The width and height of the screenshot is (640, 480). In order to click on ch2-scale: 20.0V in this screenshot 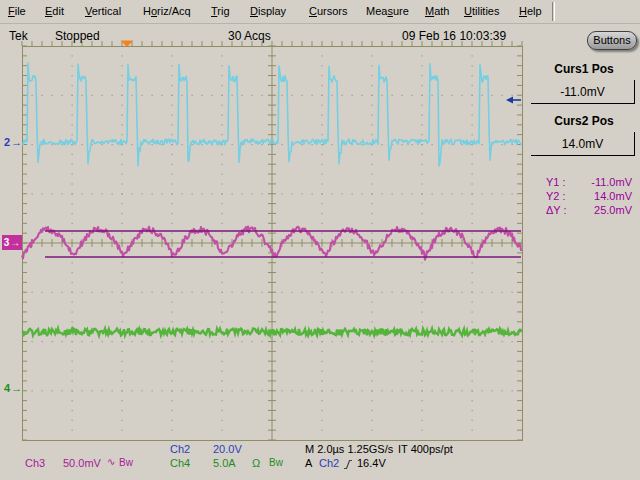, I will do `click(228, 449)`.